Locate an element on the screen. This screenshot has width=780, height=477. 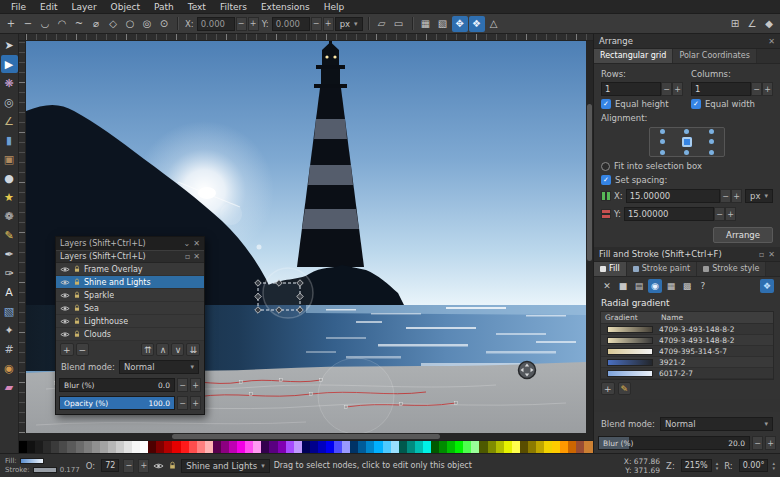
layers-blur-decrement: − is located at coordinates (182, 385).